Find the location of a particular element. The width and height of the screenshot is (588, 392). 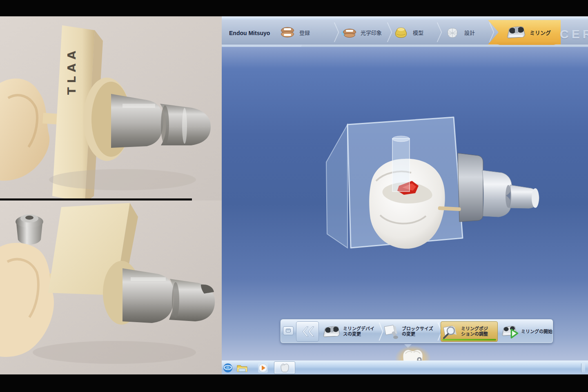

cerec-logo: CER is located at coordinates (574, 34).